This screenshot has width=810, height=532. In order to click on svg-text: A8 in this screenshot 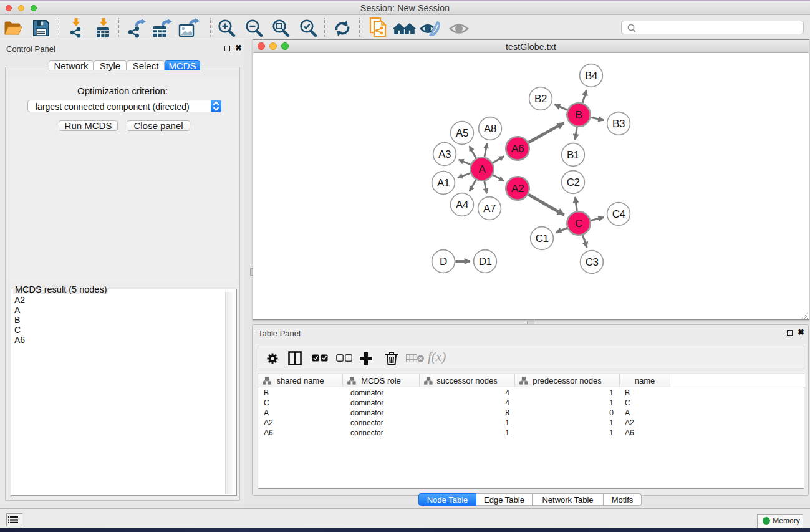, I will do `click(490, 128)`.